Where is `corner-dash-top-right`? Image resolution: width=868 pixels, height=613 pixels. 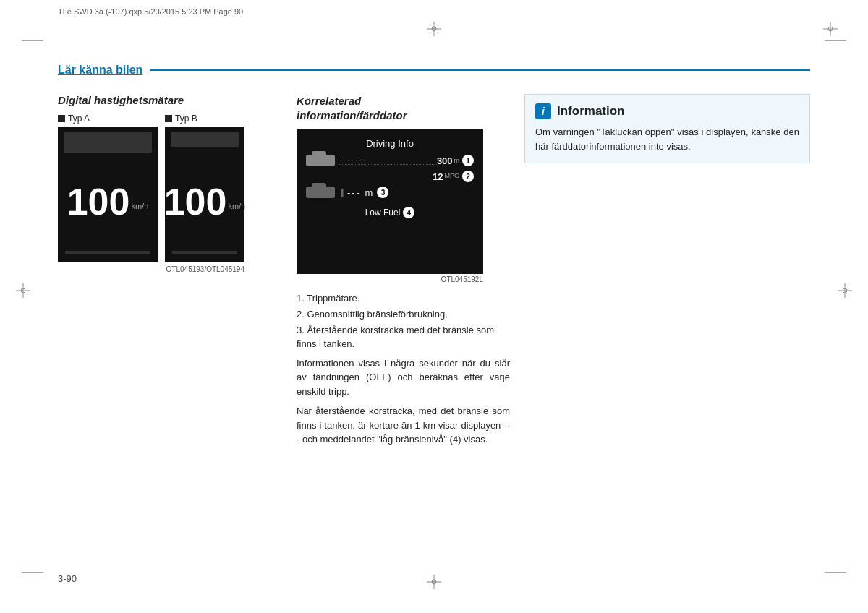 corner-dash-top-right is located at coordinates (835, 40).